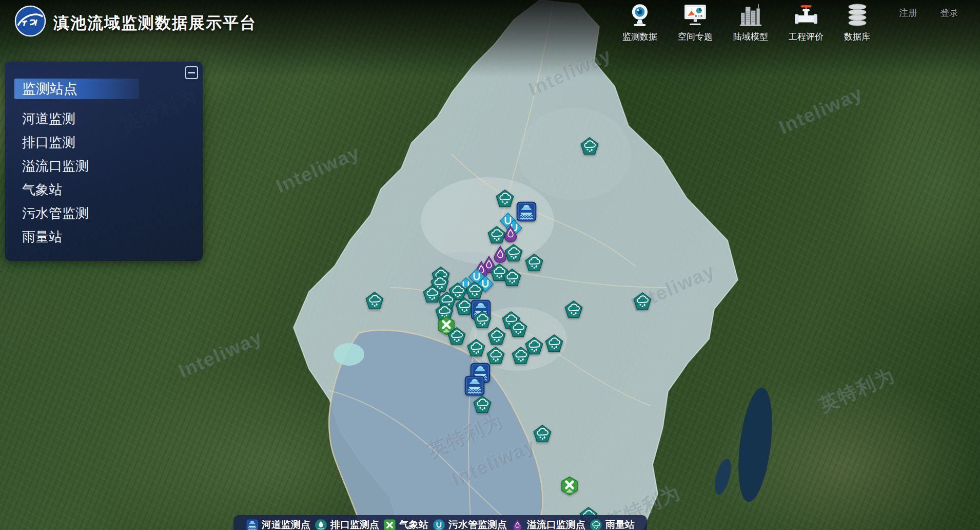 This screenshot has height=530, width=980. I want to click on sidebar-item-river-monitoring: 河道监测, so click(104, 119).